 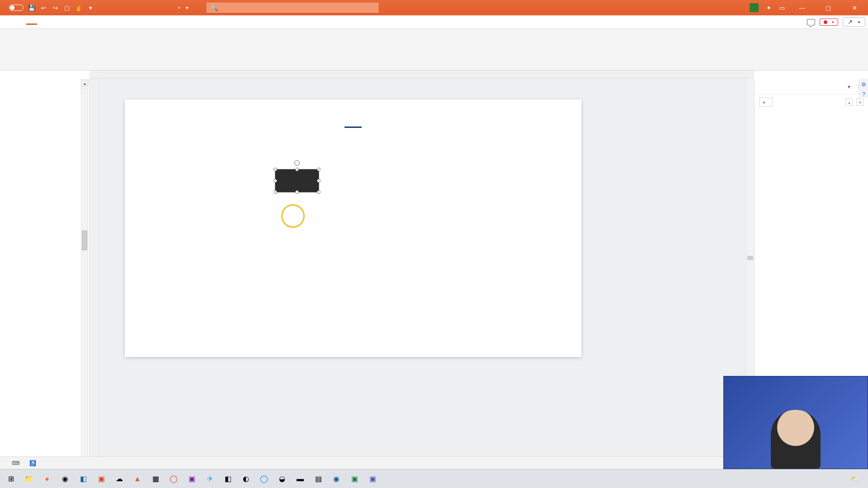 What do you see at coordinates (782, 8) in the screenshot?
I see `ribbon-display-icon: ▭` at bounding box center [782, 8].